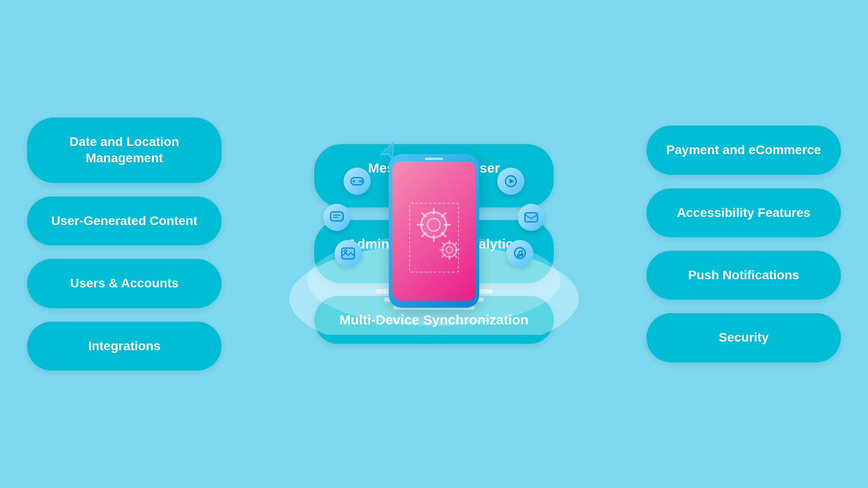 The height and width of the screenshot is (488, 868). I want to click on music-icon, so click(520, 253).